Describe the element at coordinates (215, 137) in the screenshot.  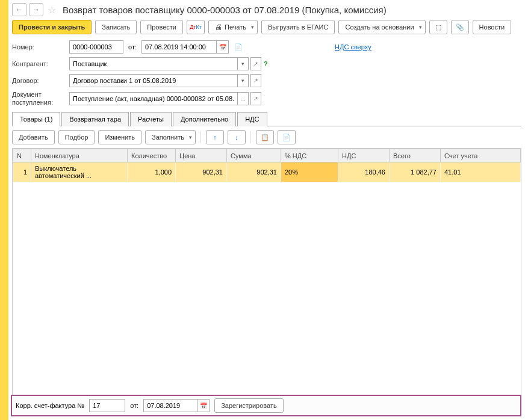
I see `move-up-icon: ↑` at that location.